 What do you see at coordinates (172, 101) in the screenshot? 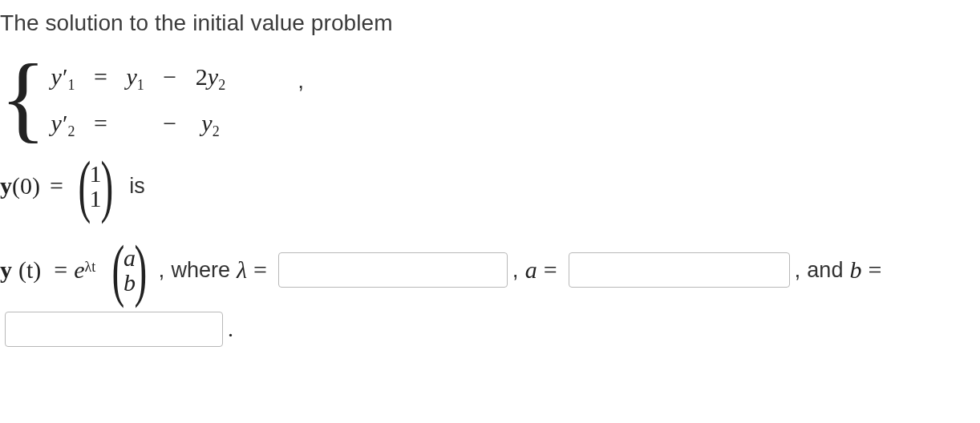
I see `system-grid: y′1 = y1 − 2y2 y′2 = − y2` at bounding box center [172, 101].